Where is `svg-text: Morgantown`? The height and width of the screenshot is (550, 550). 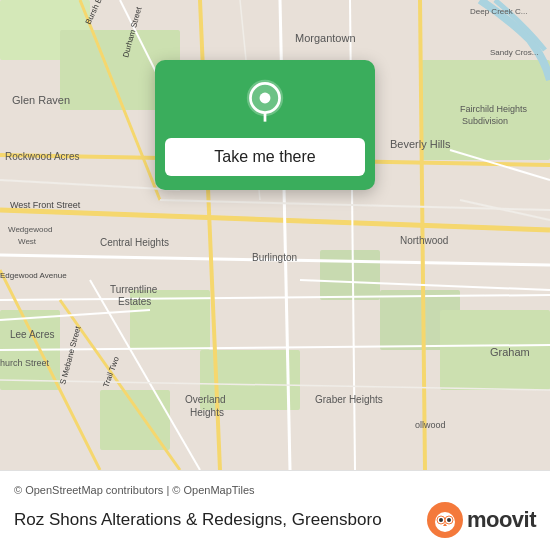 svg-text: Morgantown is located at coordinates (326, 38).